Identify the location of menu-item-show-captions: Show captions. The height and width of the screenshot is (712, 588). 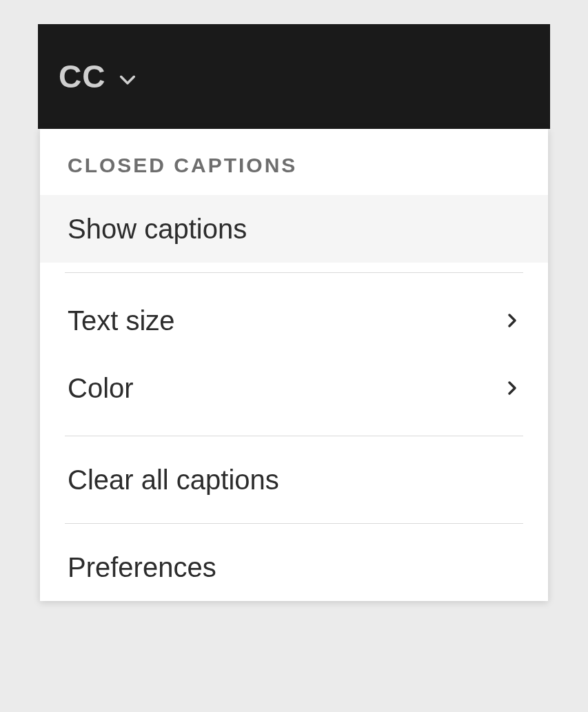
(294, 229).